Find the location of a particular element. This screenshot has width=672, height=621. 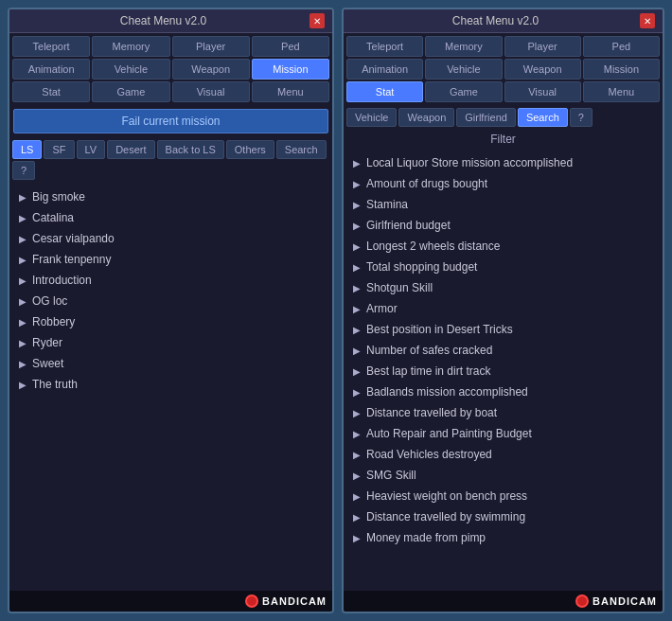

list-item: ▶Stamina is located at coordinates (504, 204).